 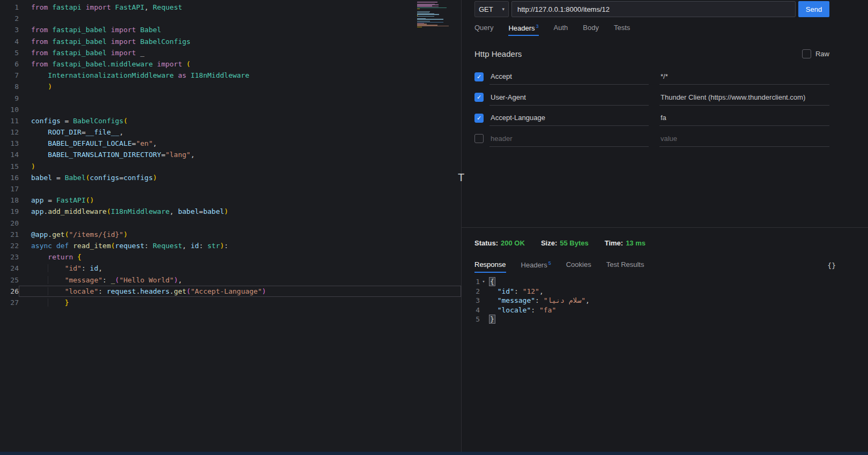 What do you see at coordinates (513, 243) in the screenshot?
I see `status-value: 200 OK` at bounding box center [513, 243].